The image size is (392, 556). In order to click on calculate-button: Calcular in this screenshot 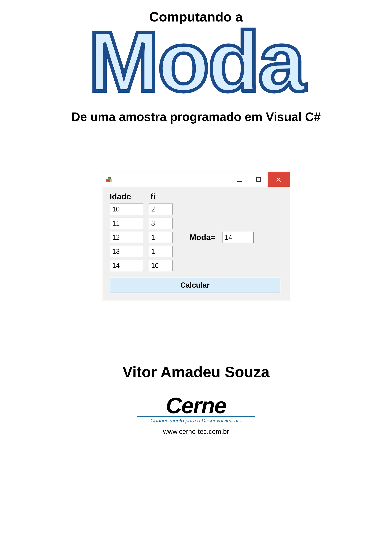, I will do `click(195, 285)`.